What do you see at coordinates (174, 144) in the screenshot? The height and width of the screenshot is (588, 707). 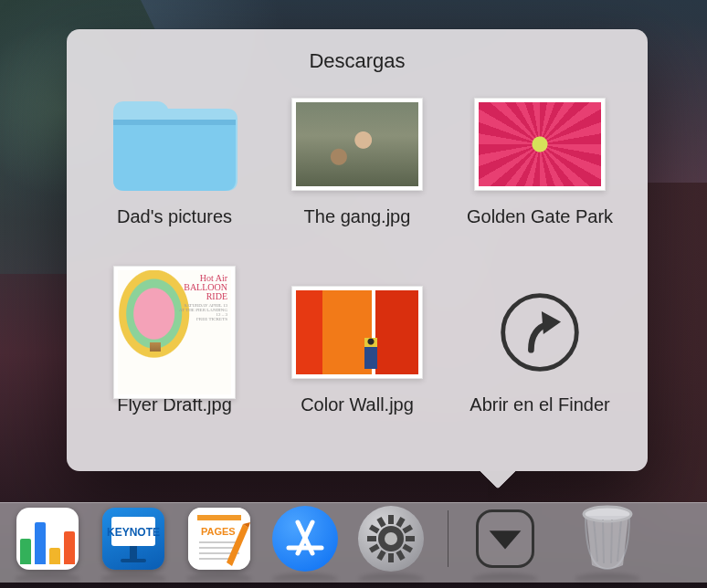 I see `folder-icon` at bounding box center [174, 144].